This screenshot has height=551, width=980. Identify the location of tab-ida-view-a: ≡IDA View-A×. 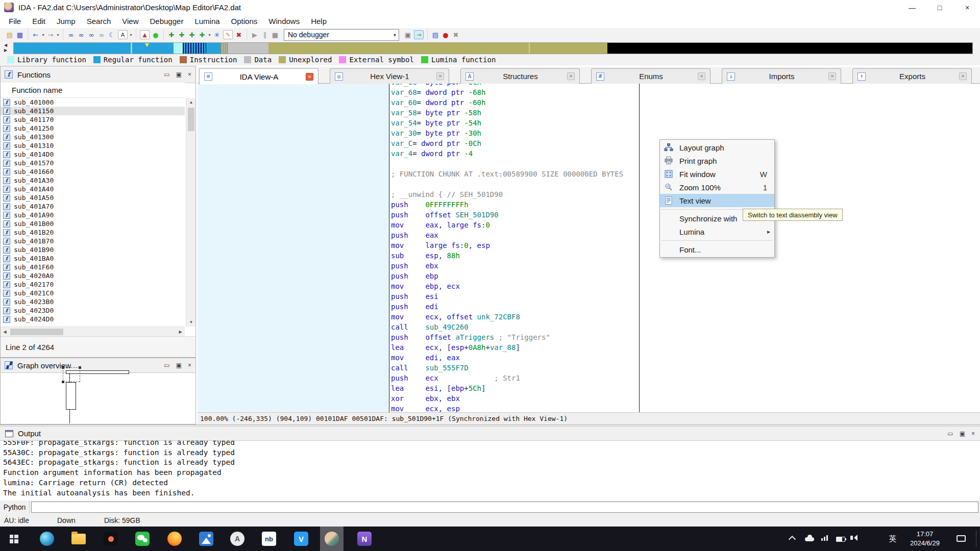
(259, 77).